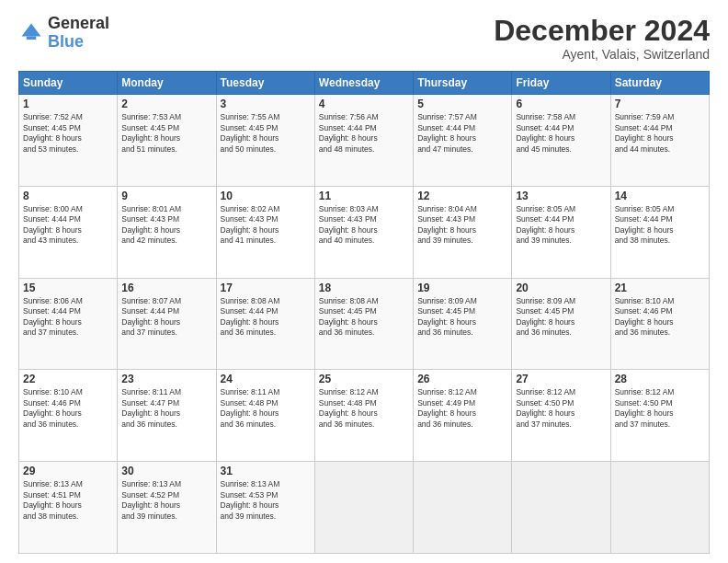 The height and width of the screenshot is (563, 728). Describe the element at coordinates (68, 379) in the screenshot. I see `day-number: 22` at that location.